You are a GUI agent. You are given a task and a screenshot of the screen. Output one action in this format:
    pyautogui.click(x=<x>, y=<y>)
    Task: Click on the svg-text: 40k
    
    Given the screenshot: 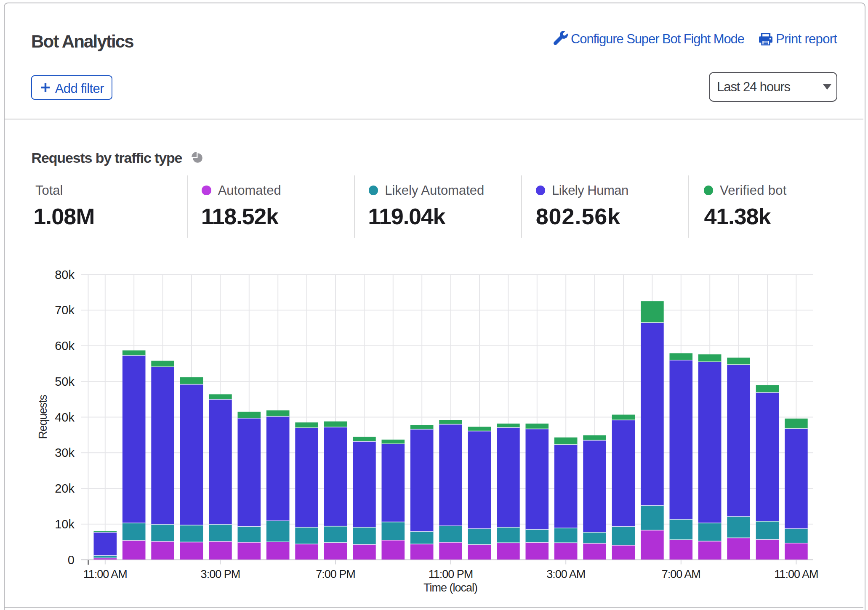 What is the action you would take?
    pyautogui.click(x=65, y=417)
    